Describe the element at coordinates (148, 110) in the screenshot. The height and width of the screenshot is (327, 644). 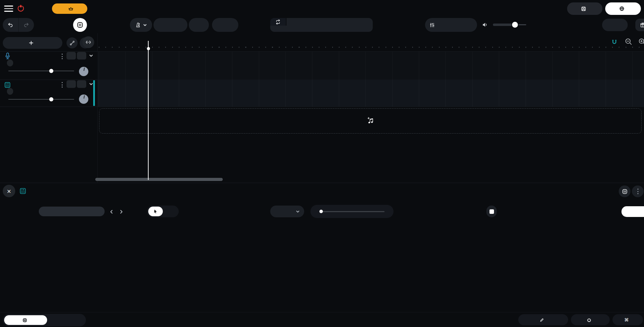
I see `playhead` at that location.